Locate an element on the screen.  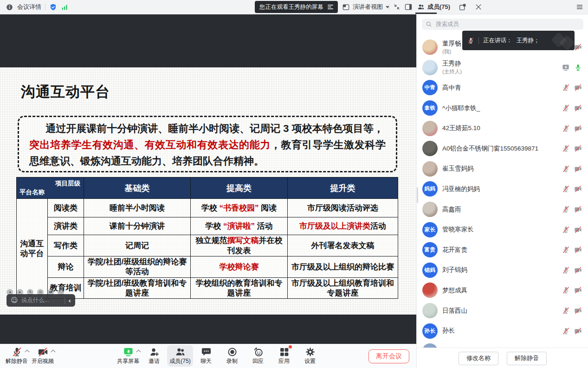
corner-top-label: 项目层级 is located at coordinates (68, 184).